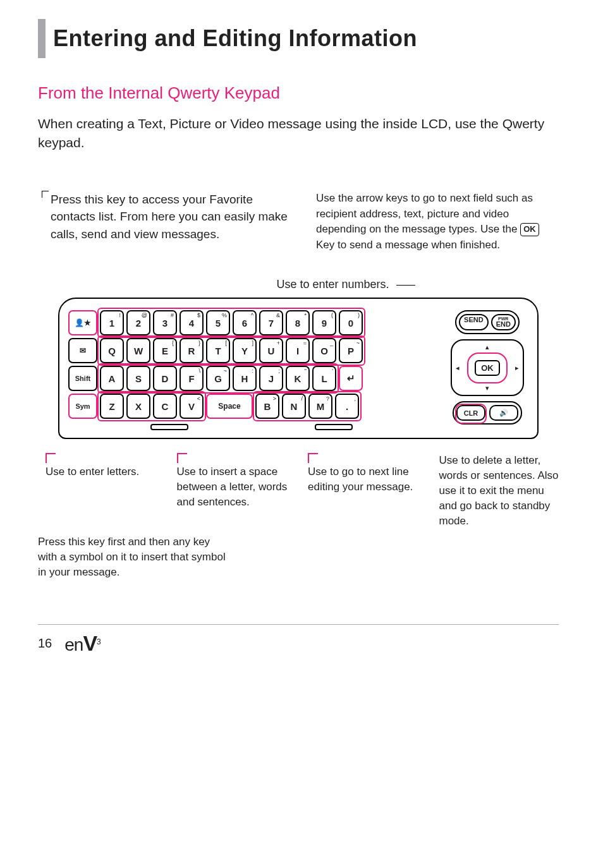 The height and width of the screenshot is (868, 603). I want to click on logo-suffix: 3, so click(99, 641).